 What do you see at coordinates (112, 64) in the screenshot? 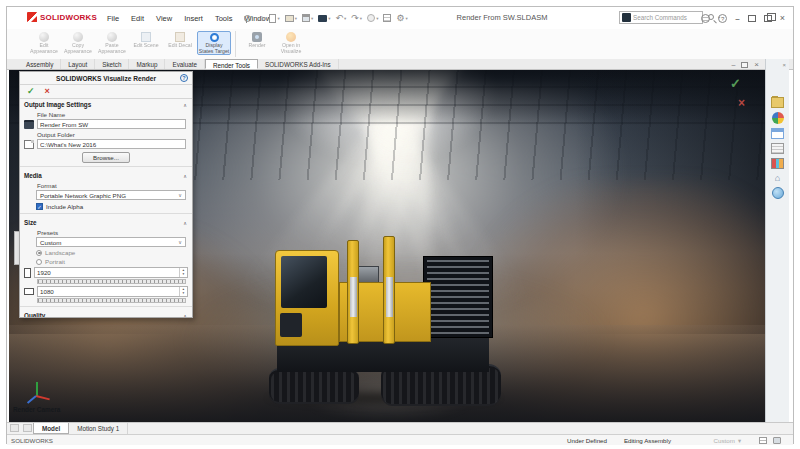
I see `tab-sketch: Sketch` at bounding box center [112, 64].